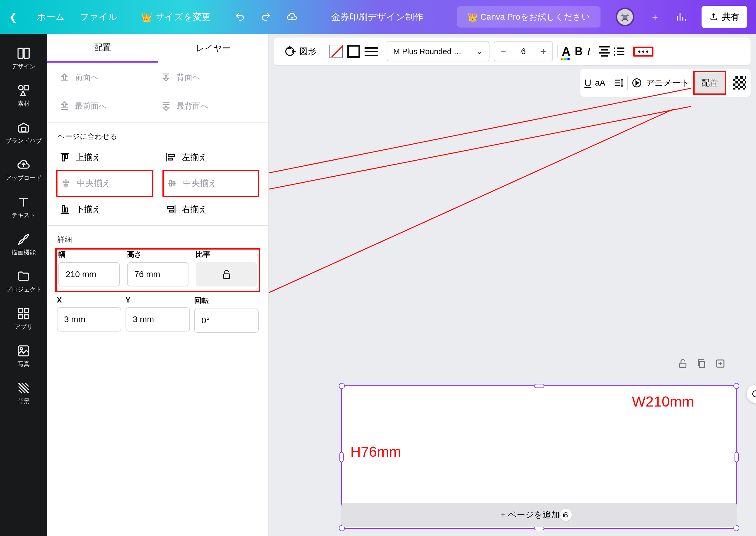 The image size is (756, 536). What do you see at coordinates (158, 275) in the screenshot?
I see `height-field: 76 mm` at bounding box center [158, 275].